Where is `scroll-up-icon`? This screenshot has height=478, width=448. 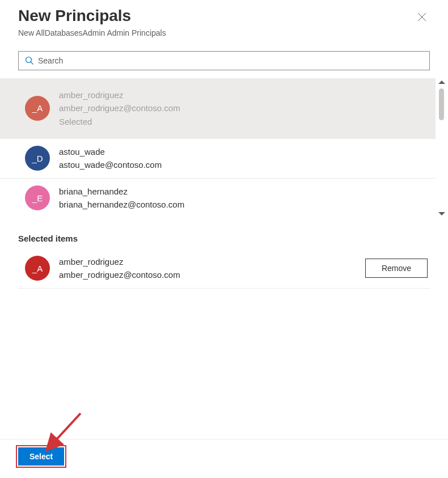
scroll-up-icon is located at coordinates (442, 82).